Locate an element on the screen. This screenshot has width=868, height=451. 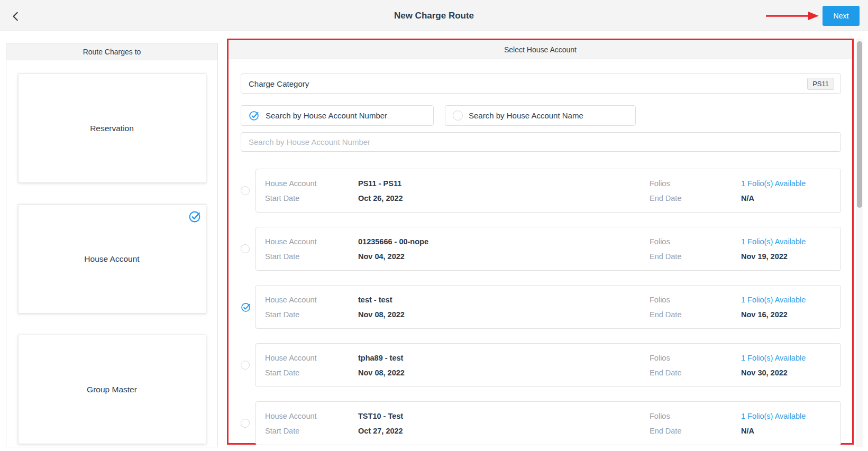
charge-category-chip: PS11 is located at coordinates (821, 84).